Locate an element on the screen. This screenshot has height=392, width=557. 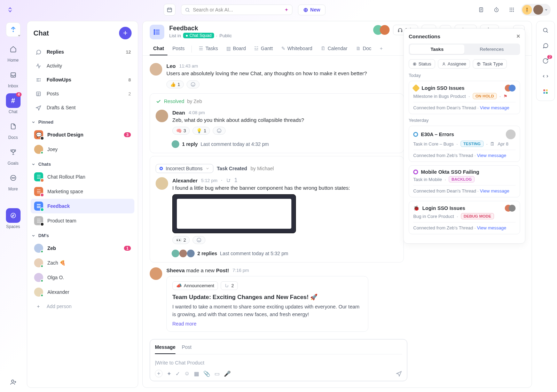
reply-count: 1 reply is located at coordinates (190, 144).